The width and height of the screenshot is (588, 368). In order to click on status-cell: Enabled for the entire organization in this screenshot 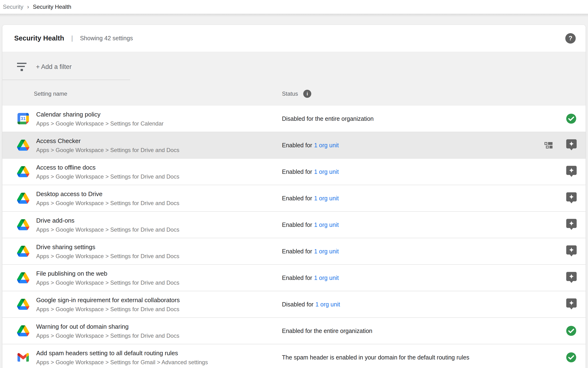, I will do `click(424, 331)`.